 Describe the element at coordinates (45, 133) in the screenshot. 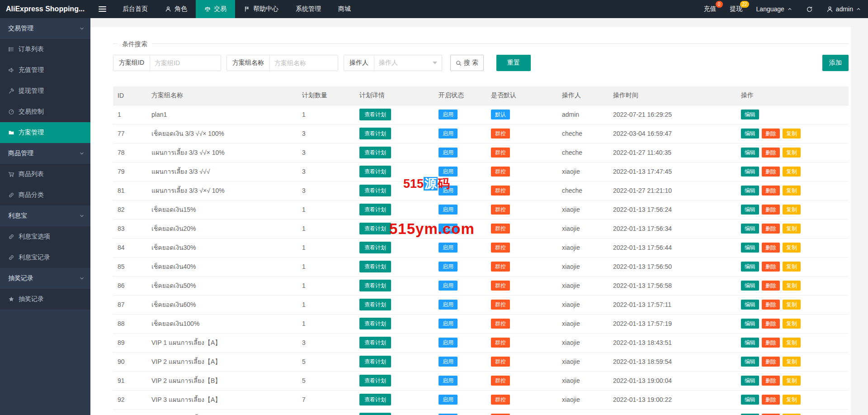

I see `sidebar-item: 方案管理` at that location.